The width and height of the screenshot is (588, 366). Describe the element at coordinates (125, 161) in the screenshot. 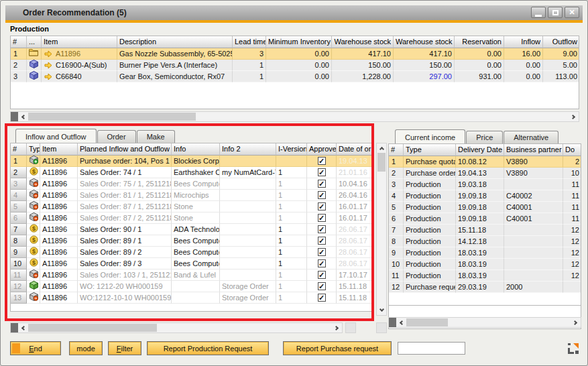

I see `cell-planned-inflow-outflow: Purchase order: 104, Pos 1` at that location.